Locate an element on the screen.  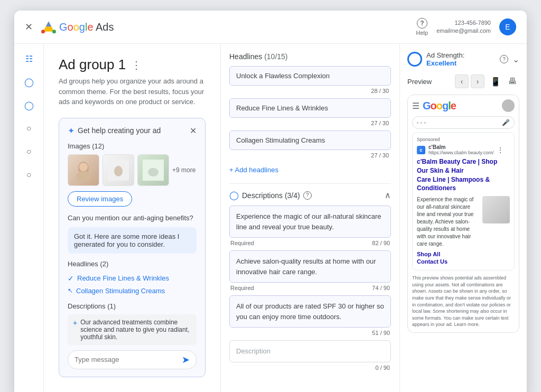
headline-count-2: 27 / 30 is located at coordinates (310, 123).